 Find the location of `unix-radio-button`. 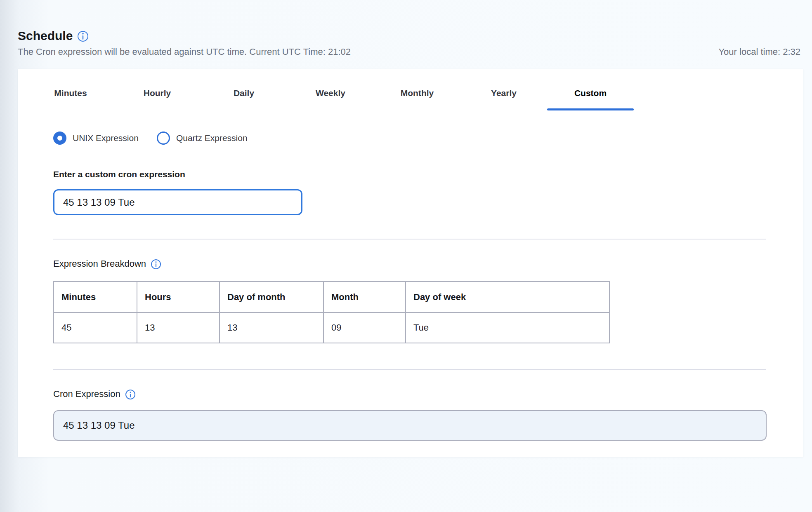

unix-radio-button is located at coordinates (60, 138).